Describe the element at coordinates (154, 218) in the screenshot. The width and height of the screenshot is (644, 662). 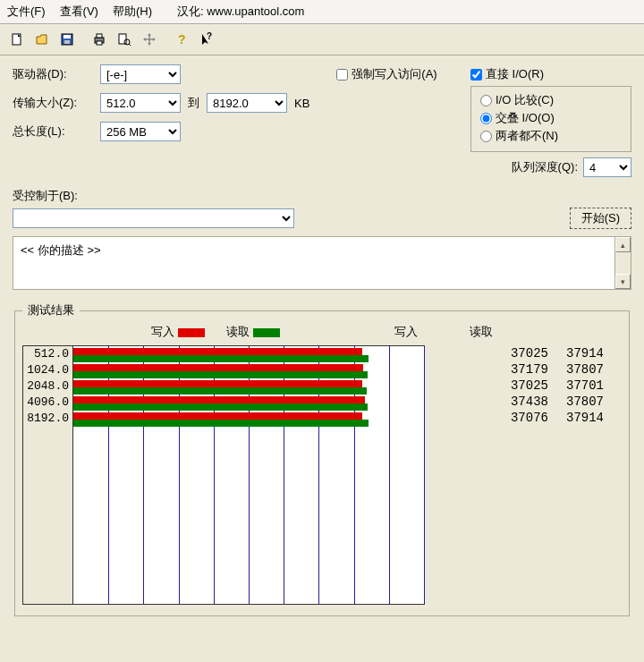
I see `bound-by-select` at that location.